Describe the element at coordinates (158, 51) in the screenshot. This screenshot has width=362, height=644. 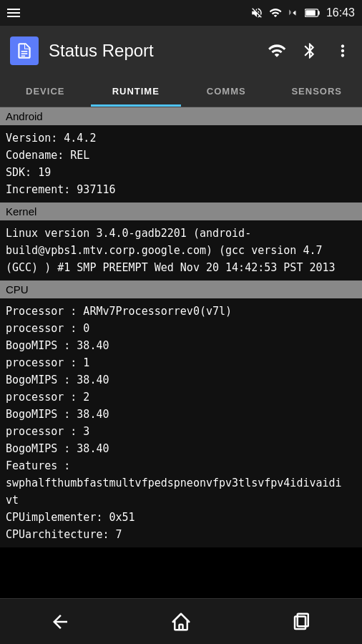
I see `app-title: Status Report` at that location.